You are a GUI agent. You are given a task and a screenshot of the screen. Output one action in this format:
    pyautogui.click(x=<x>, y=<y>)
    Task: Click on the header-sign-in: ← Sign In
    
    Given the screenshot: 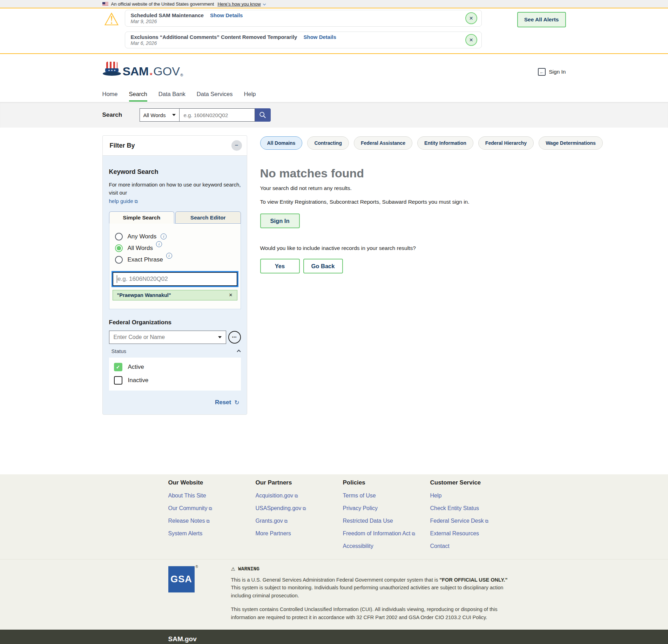 What is the action you would take?
    pyautogui.click(x=552, y=72)
    